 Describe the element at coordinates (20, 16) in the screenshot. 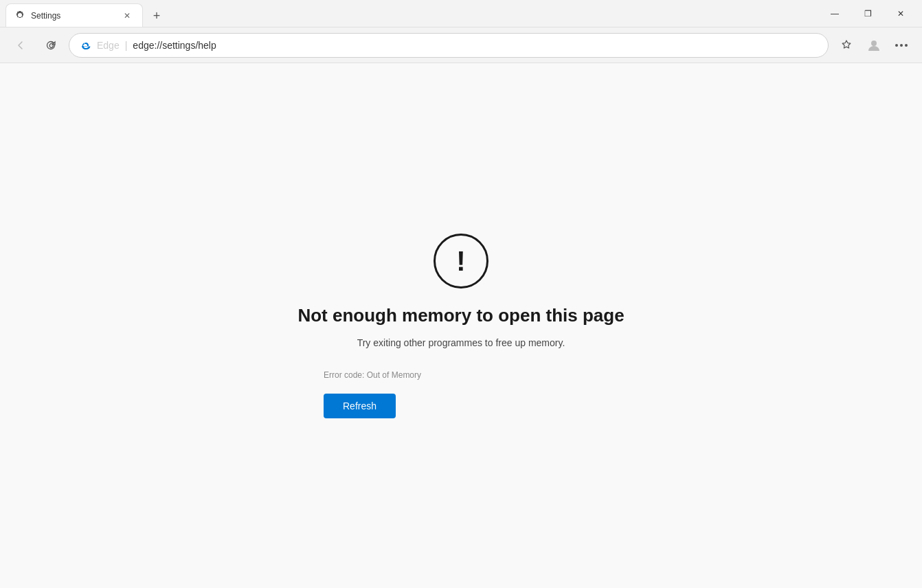

I see `settings-tab-icon` at that location.